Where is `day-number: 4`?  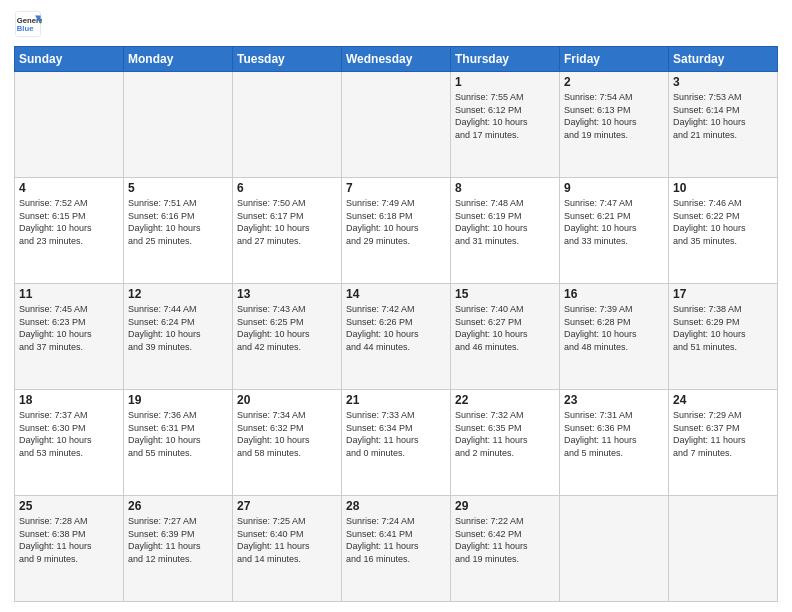 day-number: 4 is located at coordinates (69, 188).